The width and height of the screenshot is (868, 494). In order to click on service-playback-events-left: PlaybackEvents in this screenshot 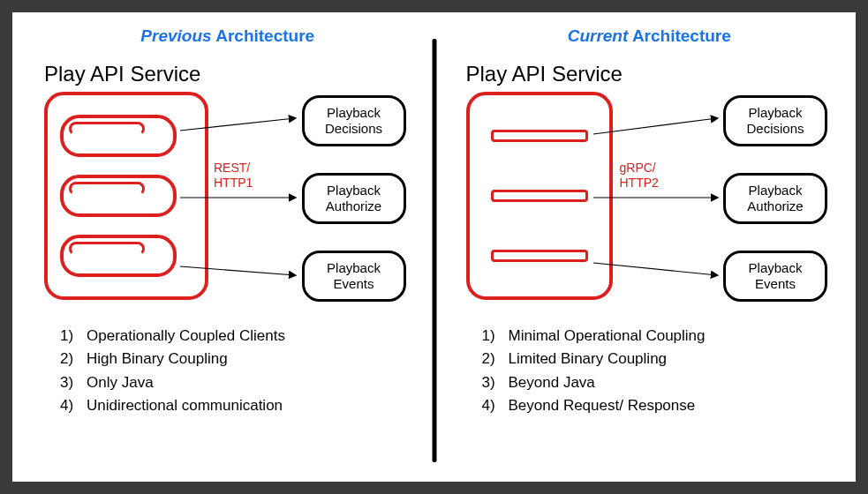, I will do `click(354, 276)`.